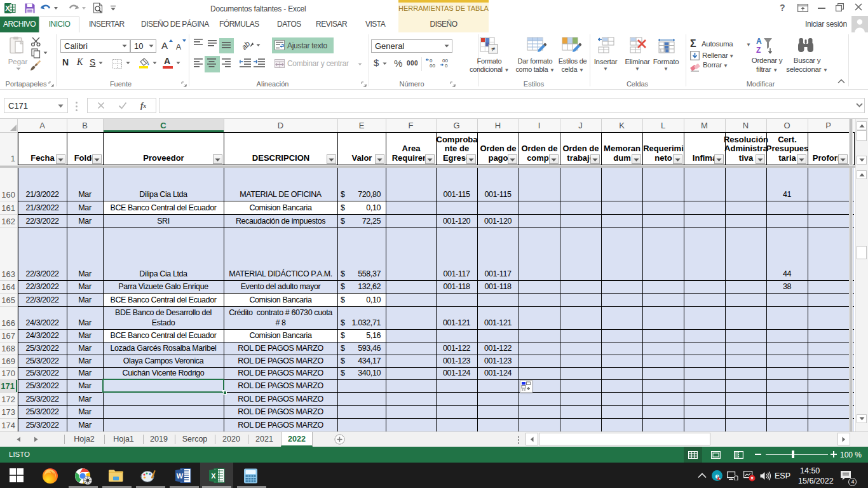 The width and height of the screenshot is (868, 488). Describe the element at coordinates (432, 65) in the screenshot. I see `svg-text: 00` at that location.